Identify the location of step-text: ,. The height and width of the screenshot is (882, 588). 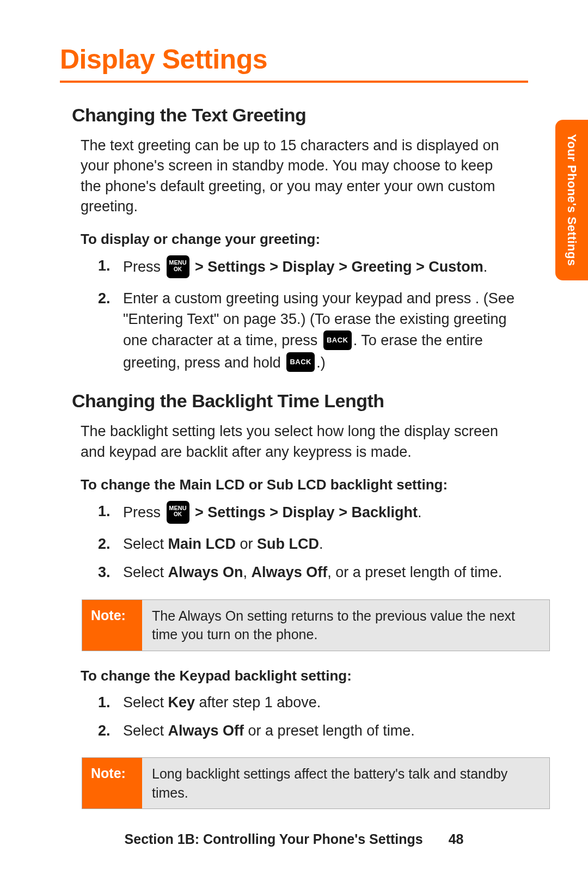
(247, 572).